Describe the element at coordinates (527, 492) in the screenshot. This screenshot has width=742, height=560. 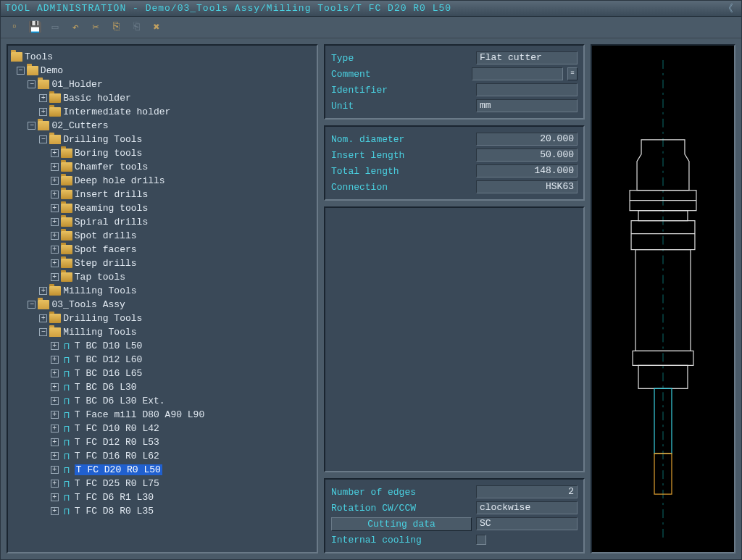
I see `edges-field: 2` at that location.